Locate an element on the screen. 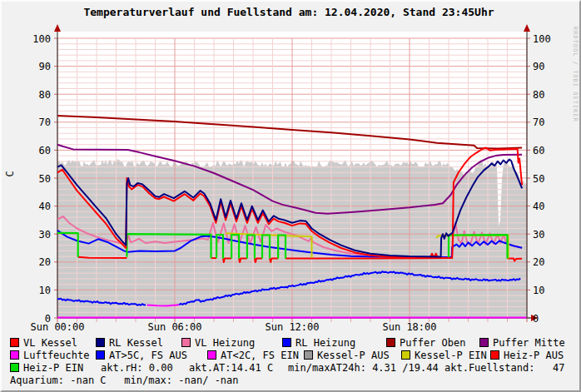 The height and width of the screenshot is (392, 581). legend-item: VL Kessel is located at coordinates (43, 343).